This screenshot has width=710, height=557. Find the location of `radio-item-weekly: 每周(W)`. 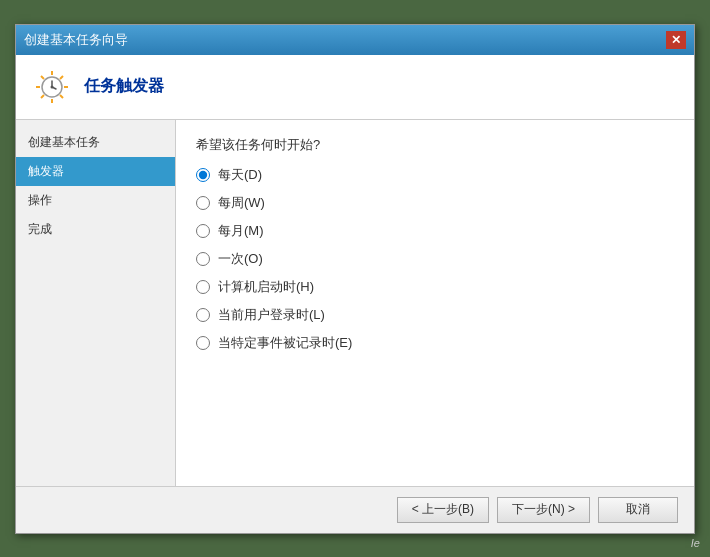

radio-item-weekly: 每周(W) is located at coordinates (435, 203).